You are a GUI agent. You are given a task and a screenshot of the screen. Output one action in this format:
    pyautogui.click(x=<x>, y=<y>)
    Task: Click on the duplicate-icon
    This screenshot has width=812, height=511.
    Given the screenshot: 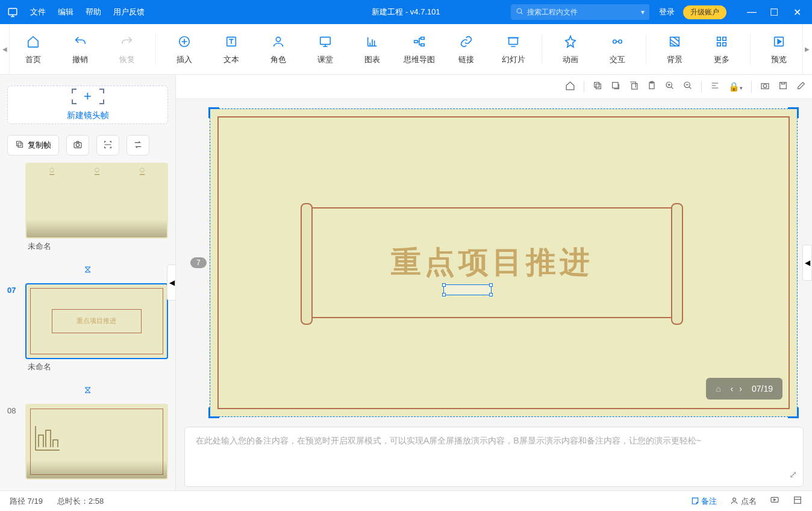 What is the action you would take?
    pyautogui.click(x=616, y=87)
    